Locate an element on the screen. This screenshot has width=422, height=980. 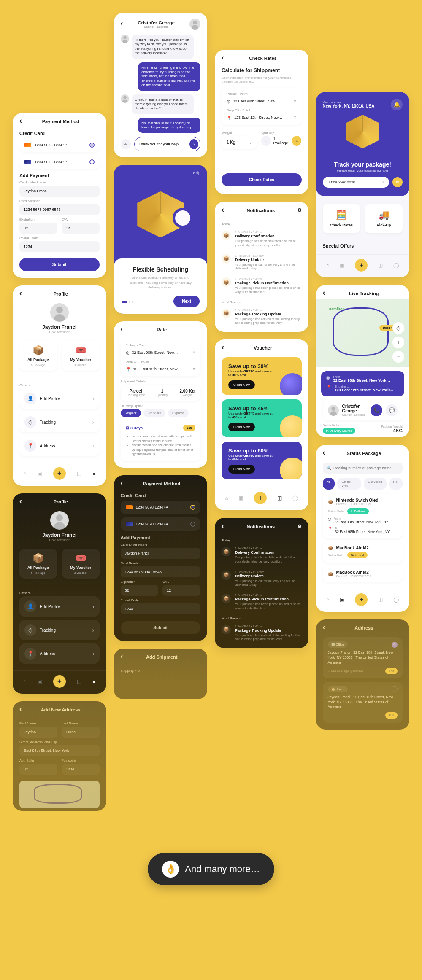
zoom-out-icon: − is located at coordinates (398, 357).